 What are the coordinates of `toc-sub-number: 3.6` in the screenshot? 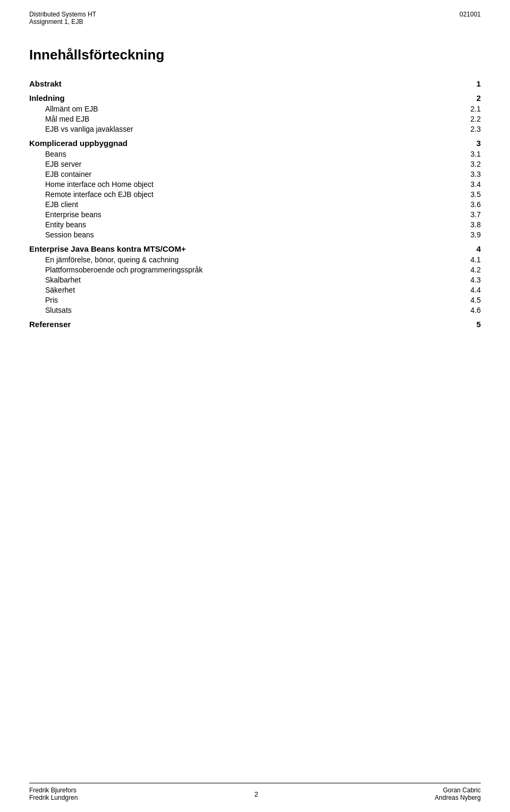 It's located at (470, 204).